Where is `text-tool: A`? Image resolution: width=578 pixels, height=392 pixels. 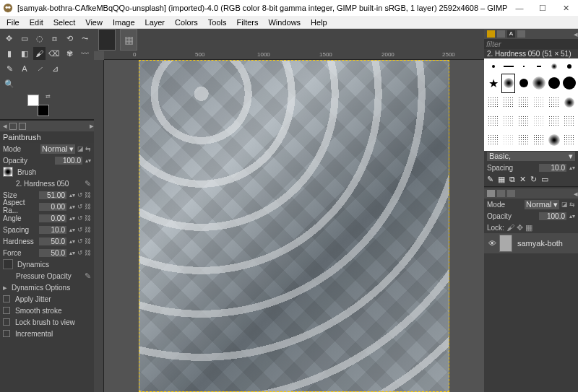
text-tool: A is located at coordinates (25, 69).